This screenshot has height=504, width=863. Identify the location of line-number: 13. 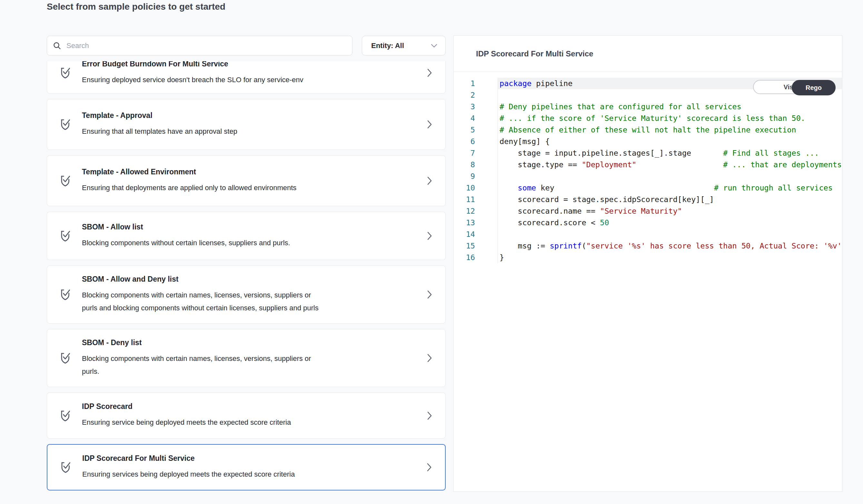
(464, 223).